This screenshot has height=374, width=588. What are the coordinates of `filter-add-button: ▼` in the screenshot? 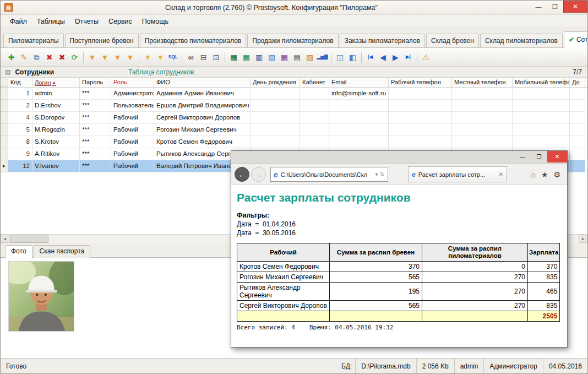 It's located at (105, 57).